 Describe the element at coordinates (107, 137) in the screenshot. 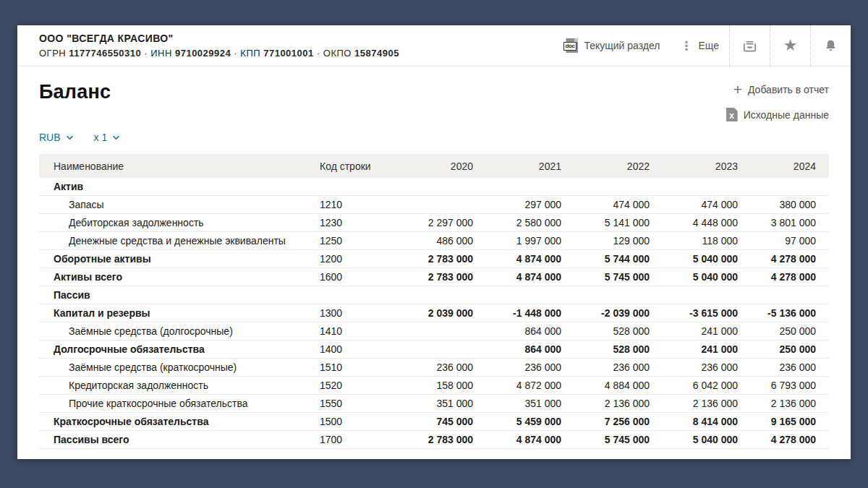

I see `multiplier-dropdown: x 1` at that location.